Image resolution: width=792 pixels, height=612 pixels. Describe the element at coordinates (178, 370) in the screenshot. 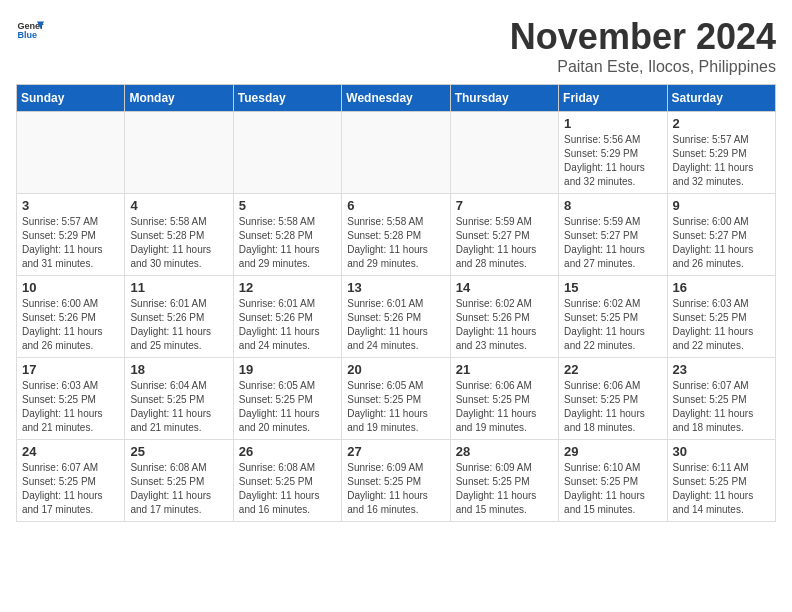

I see `day-number: 18` at that location.